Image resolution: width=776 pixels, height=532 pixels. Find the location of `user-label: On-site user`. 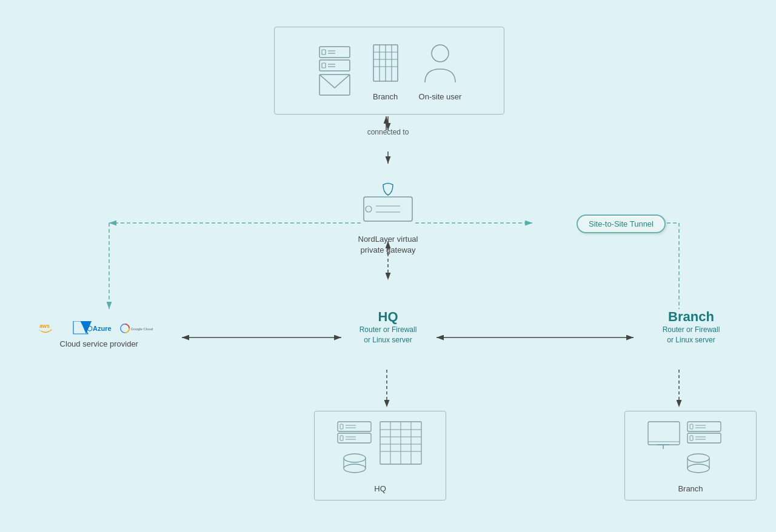

user-label: On-site user is located at coordinates (440, 97).